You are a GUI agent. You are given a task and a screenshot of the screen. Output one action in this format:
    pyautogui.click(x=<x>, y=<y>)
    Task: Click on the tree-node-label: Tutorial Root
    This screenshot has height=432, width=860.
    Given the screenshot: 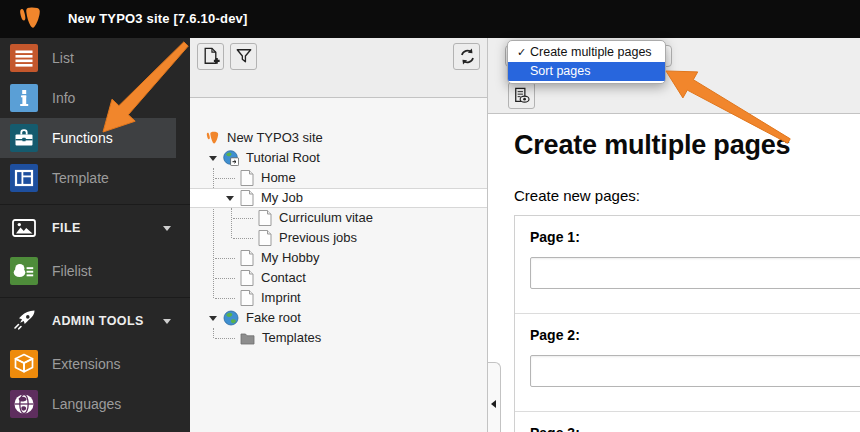 What is the action you would take?
    pyautogui.click(x=283, y=158)
    